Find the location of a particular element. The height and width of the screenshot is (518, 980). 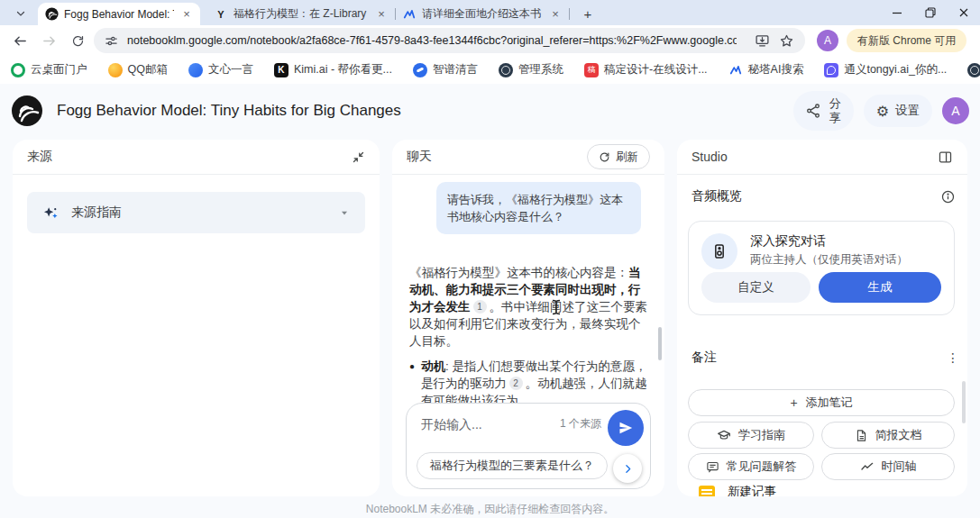

customize-button: 自定义 is located at coordinates (756, 287).